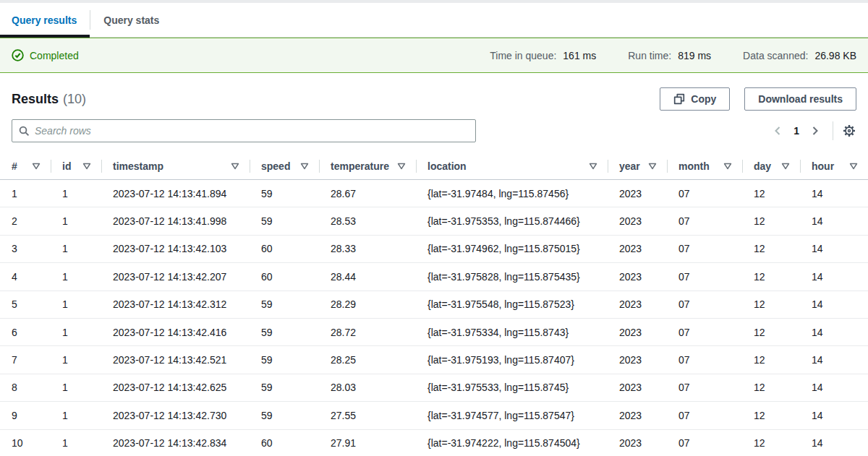 The width and height of the screenshot is (868, 456). I want to click on tab-query-stats: Query stats, so click(132, 20).